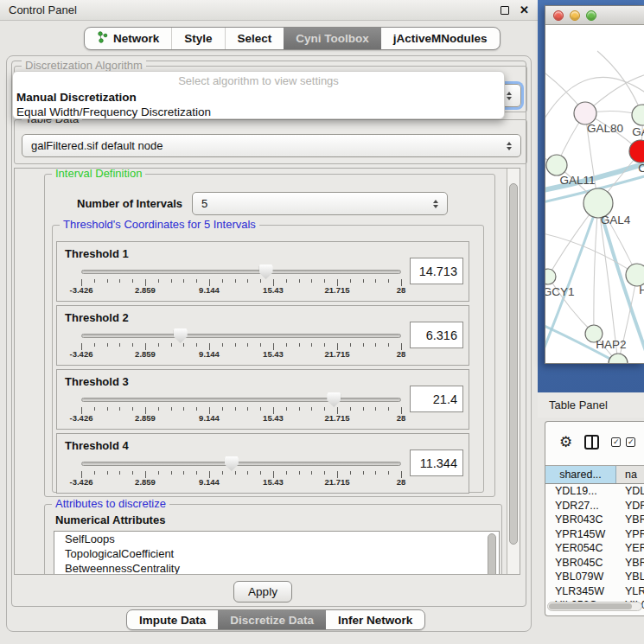 The height and width of the screenshot is (644, 644). What do you see at coordinates (595, 540) in the screenshot?
I see `node-table: shared... na YDL19...YDL1YDR27...YDR2YBR…` at bounding box center [595, 540].